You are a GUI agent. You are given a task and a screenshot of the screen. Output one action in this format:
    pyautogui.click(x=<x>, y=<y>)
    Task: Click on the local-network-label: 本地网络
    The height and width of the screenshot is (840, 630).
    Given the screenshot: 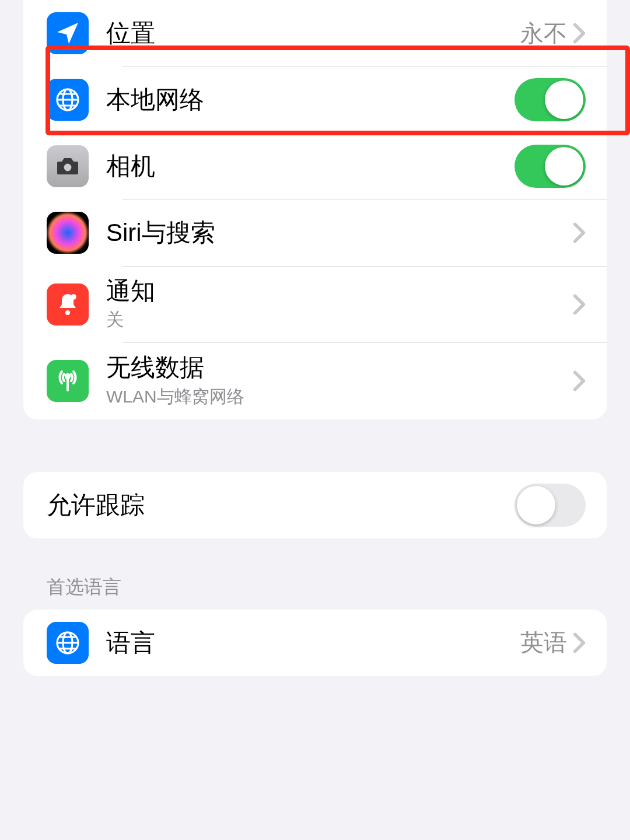 What is the action you would take?
    pyautogui.click(x=310, y=100)
    